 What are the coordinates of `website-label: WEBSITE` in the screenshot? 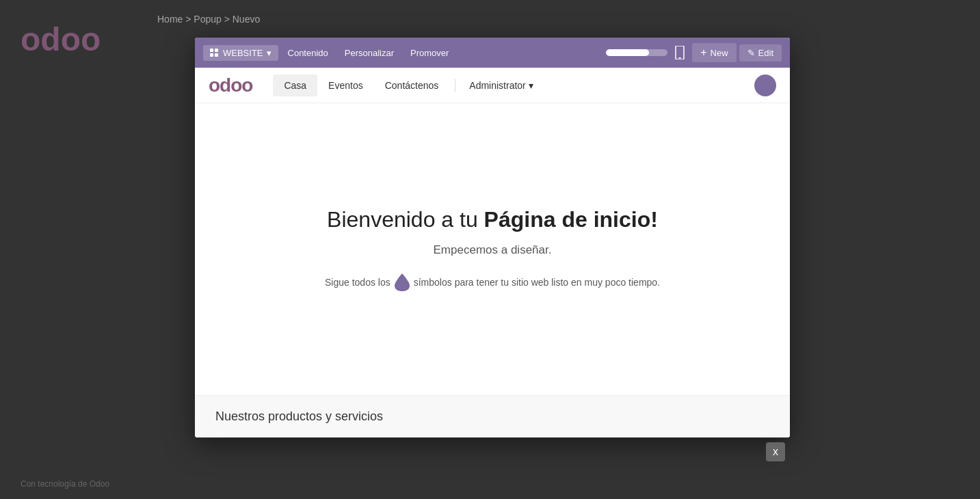 It's located at (243, 53).